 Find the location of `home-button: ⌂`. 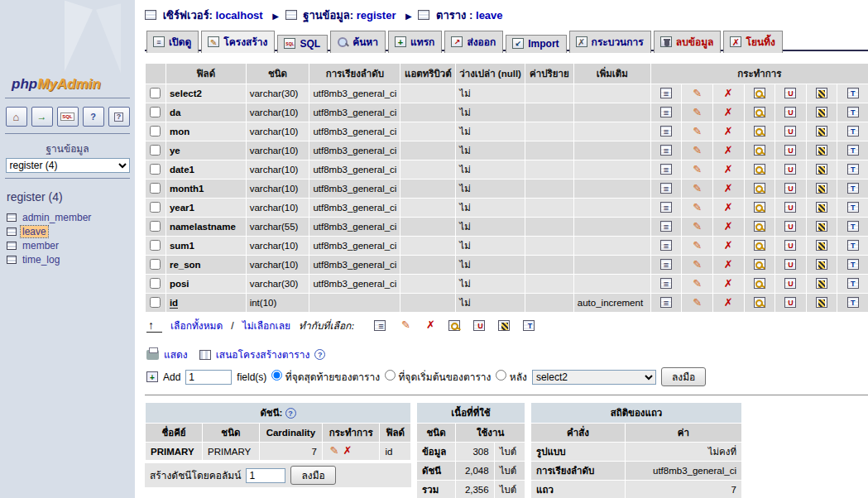

home-button: ⌂ is located at coordinates (17, 117).